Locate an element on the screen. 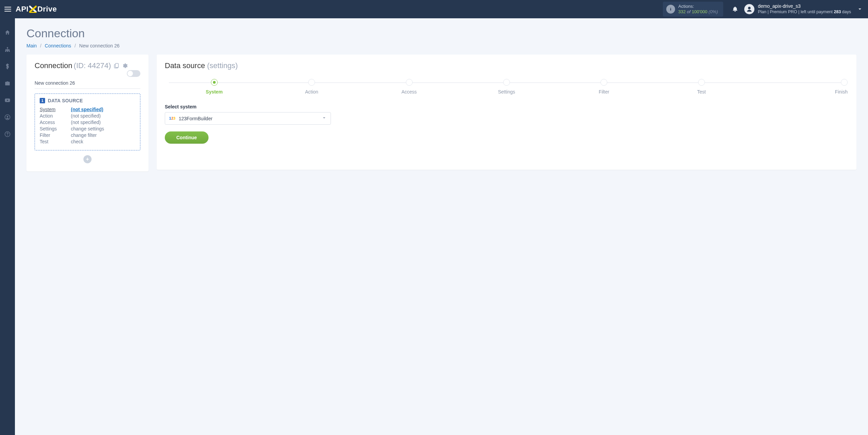 The image size is (868, 435). left-rail is located at coordinates (7, 227).